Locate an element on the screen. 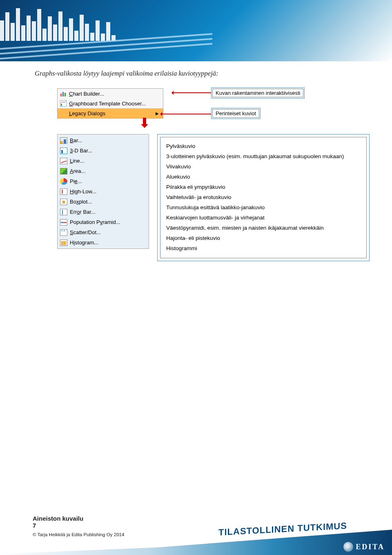 This screenshot has width=392, height=555. desc-3d-bar: 3-ulotteinen pylväskuvio (esim. muuttuja… is located at coordinates (263, 157).